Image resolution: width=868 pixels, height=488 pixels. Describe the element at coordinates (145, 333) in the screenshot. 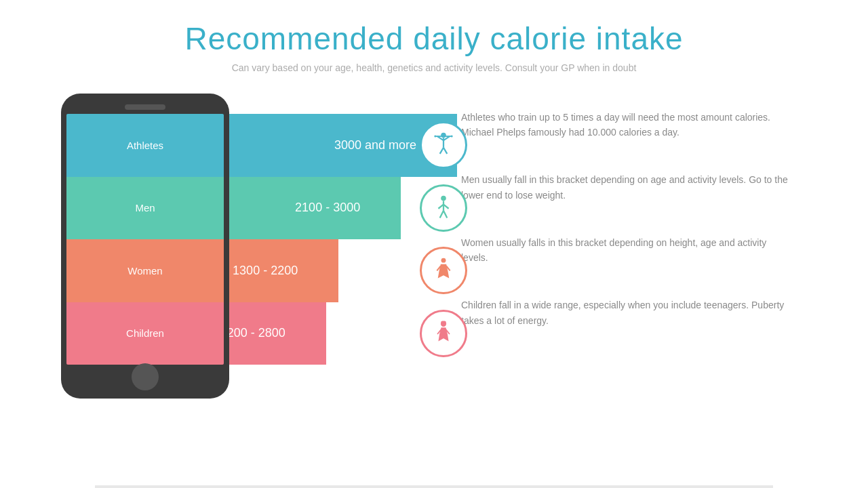

I see `phone-row-children: Children` at that location.